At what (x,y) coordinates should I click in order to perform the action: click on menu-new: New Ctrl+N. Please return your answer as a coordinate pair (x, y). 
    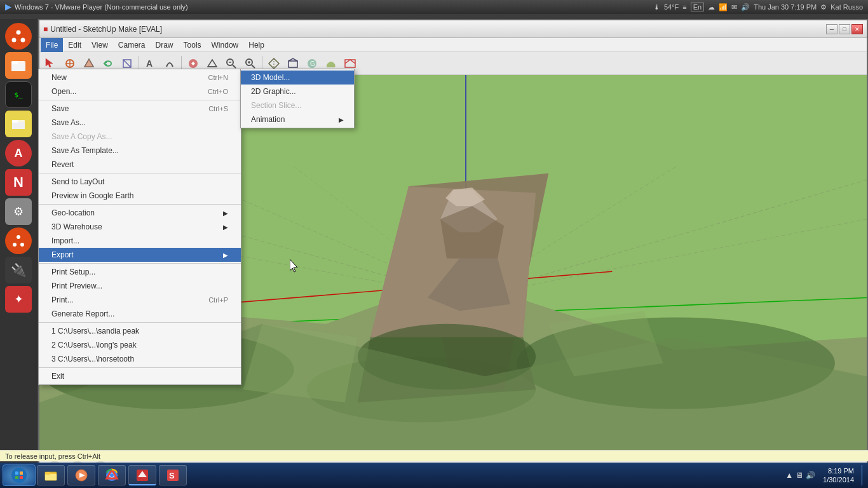
    Looking at the image, I should click on (140, 78).